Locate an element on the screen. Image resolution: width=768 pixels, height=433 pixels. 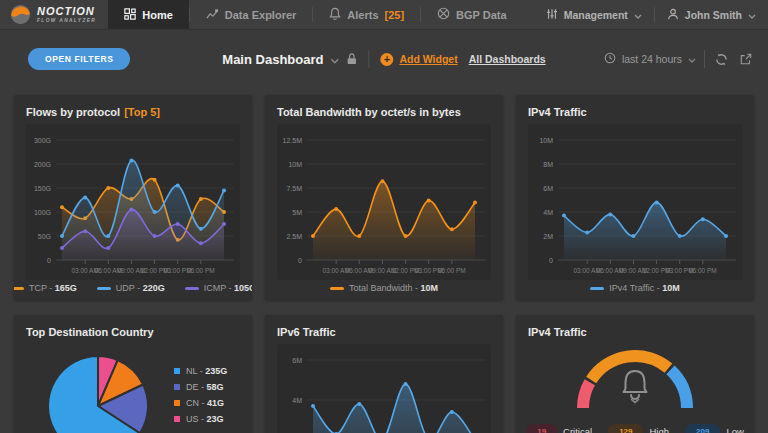
widget-top-destination-country: Top Destination Country NL - 235GDE - 58… is located at coordinates (133, 374).